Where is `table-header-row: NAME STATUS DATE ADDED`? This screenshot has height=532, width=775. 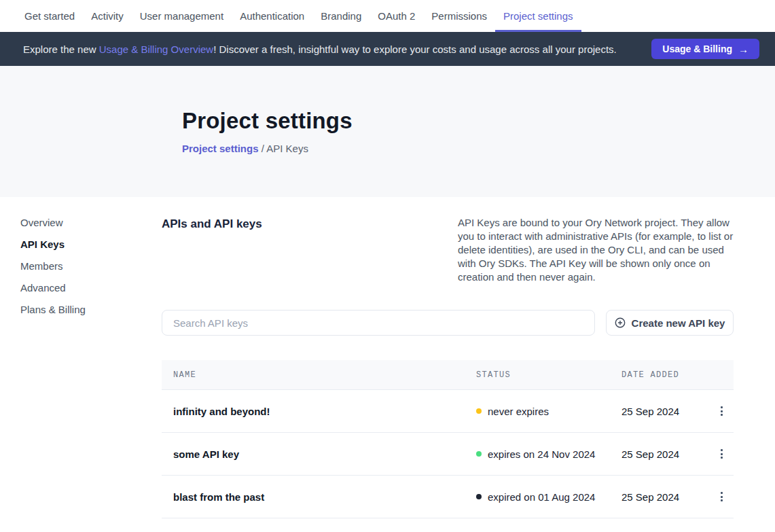
table-header-row: NAME STATUS DATE ADDED is located at coordinates (448, 375).